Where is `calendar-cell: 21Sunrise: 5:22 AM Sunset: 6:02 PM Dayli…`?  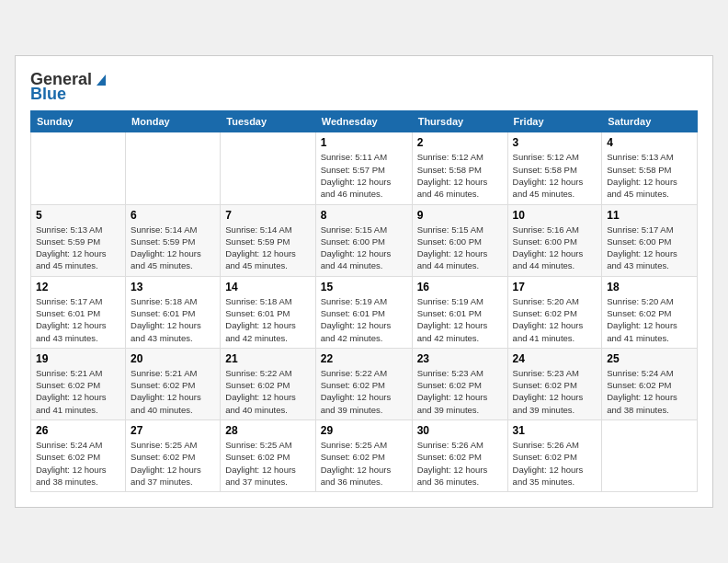 calendar-cell: 21Sunrise: 5:22 AM Sunset: 6:02 PM Dayli… is located at coordinates (268, 384).